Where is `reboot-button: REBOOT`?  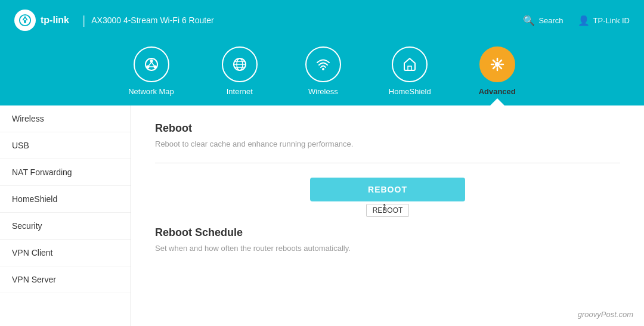 reboot-button: REBOOT is located at coordinates (388, 190).